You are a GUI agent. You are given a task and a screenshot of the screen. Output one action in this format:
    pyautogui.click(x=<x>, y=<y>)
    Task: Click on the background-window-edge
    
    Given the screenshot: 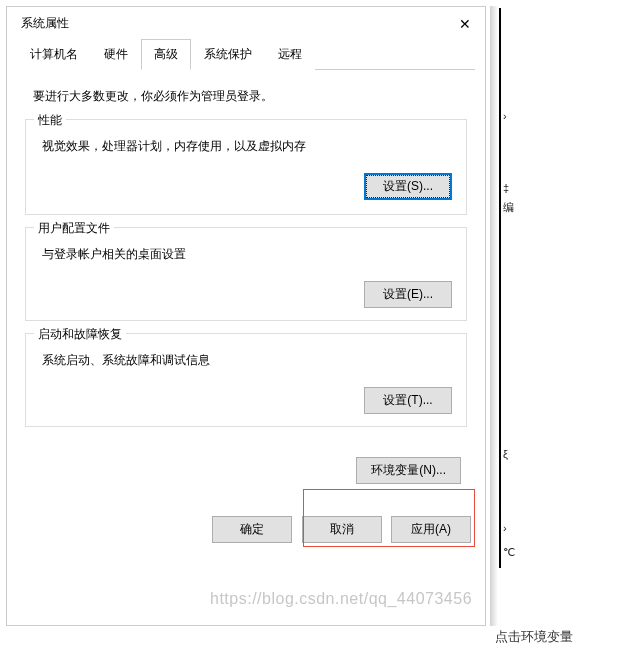 What is the action you would take?
    pyautogui.click(x=502, y=288)
    